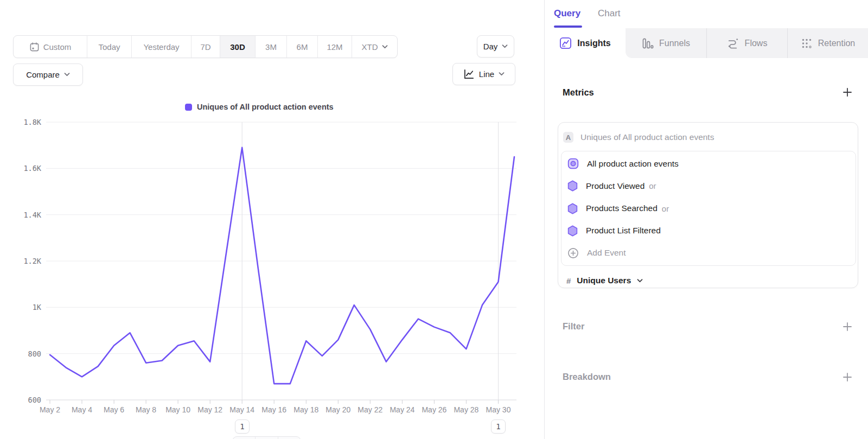 Image resolution: width=868 pixels, height=439 pixels. Describe the element at coordinates (647, 137) in the screenshot. I see `metric-card-title: Uniques of All product action events` at that location.